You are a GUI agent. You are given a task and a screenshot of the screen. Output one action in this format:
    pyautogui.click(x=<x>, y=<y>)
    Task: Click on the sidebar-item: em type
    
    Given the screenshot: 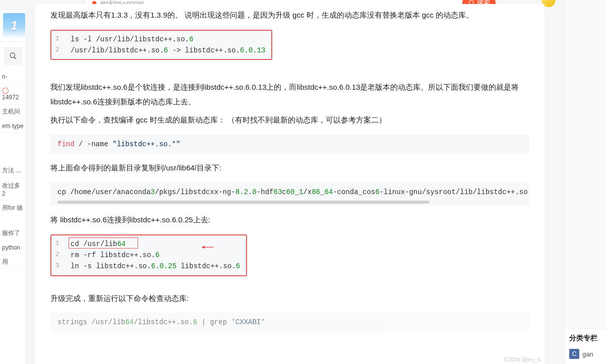 What is the action you would take?
    pyautogui.click(x=13, y=126)
    